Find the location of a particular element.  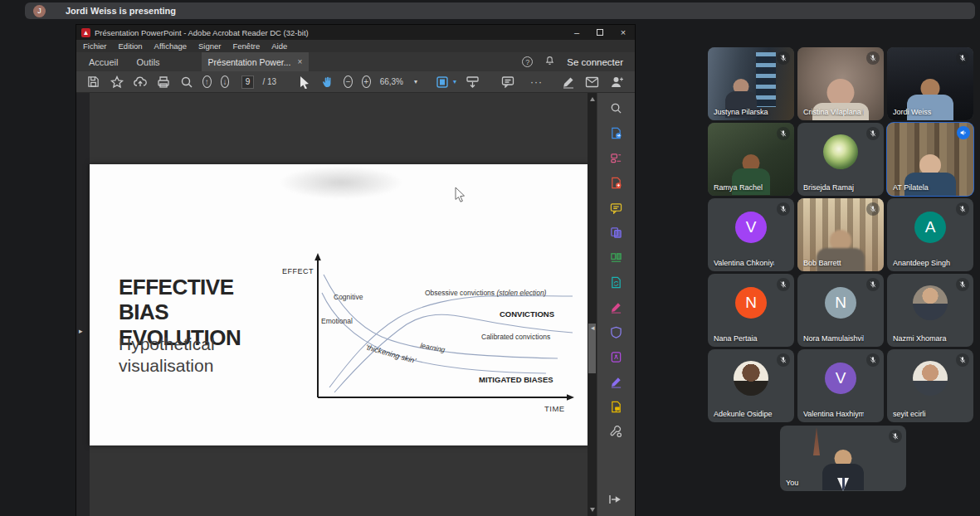

participant-tile: V Valentina Haxhiymeri (X... is located at coordinates (841, 386).